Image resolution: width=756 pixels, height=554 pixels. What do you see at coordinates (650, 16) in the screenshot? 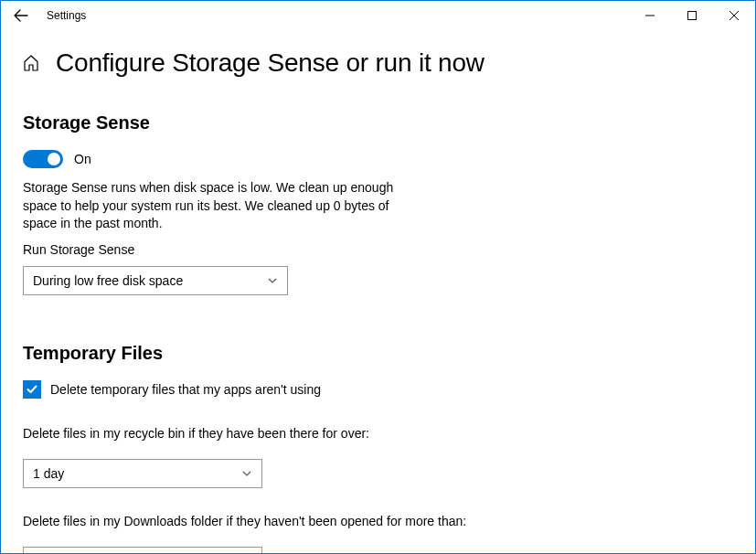
I see `minimize-icon` at bounding box center [650, 16].